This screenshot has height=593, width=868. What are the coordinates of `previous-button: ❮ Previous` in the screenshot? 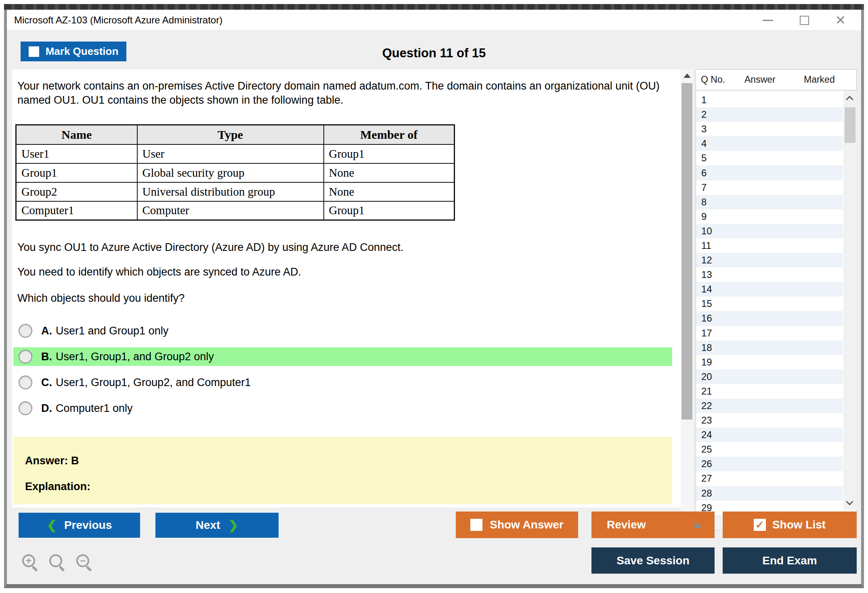 It's located at (79, 525).